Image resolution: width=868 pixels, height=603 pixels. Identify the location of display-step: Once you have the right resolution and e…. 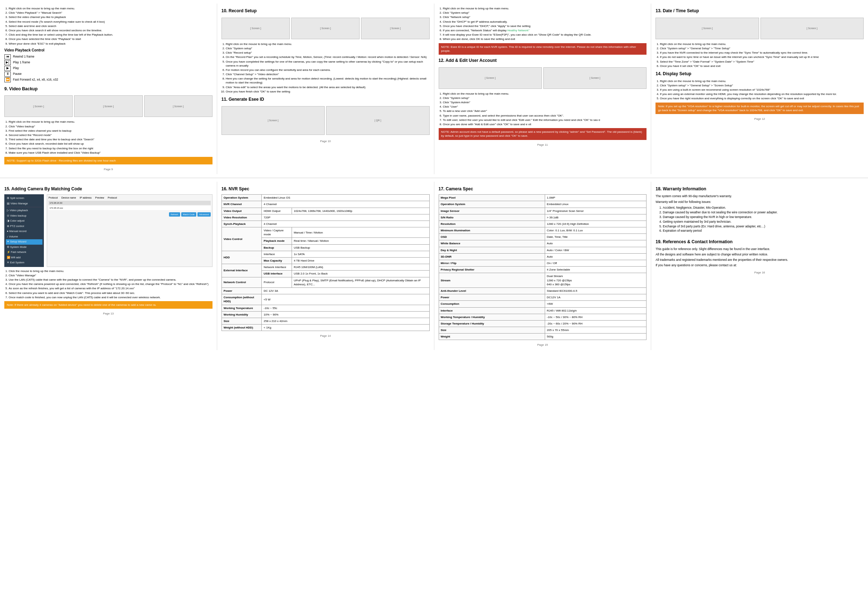
(762, 98).